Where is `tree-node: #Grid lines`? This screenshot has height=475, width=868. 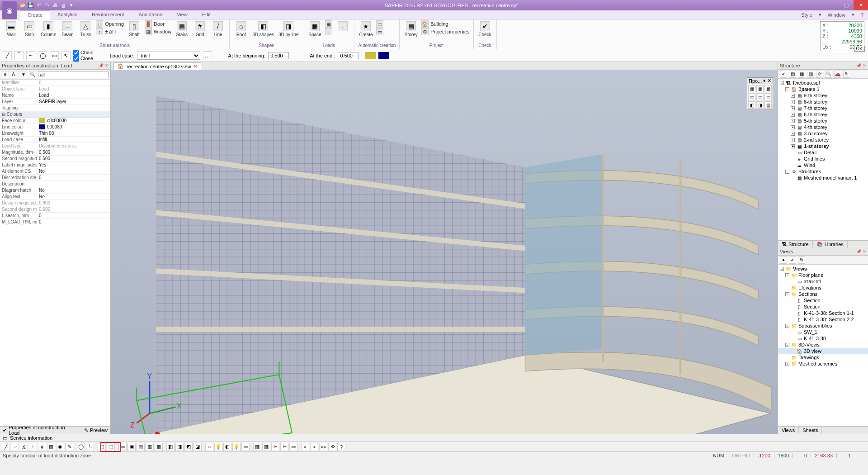
tree-node: #Grid lines is located at coordinates (823, 159).